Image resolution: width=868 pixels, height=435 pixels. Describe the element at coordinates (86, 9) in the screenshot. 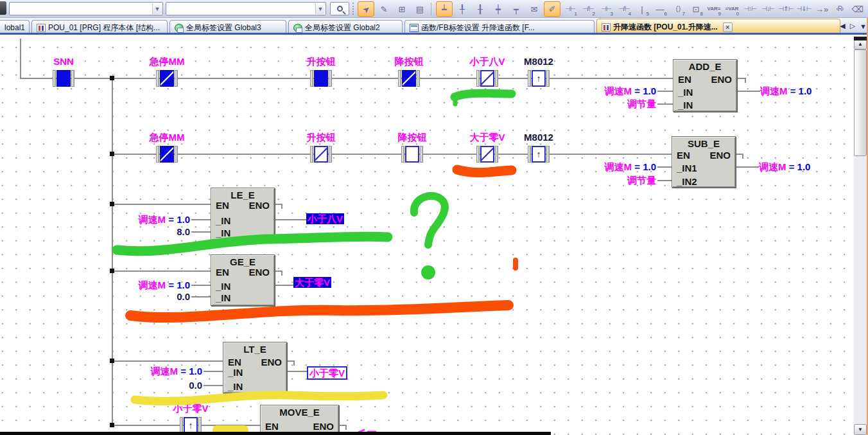

I see `device-search-combo: ▼` at that location.